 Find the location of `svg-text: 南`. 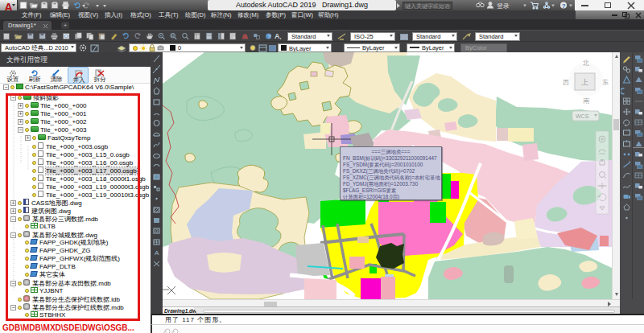

svg-text: 南 is located at coordinates (586, 101).